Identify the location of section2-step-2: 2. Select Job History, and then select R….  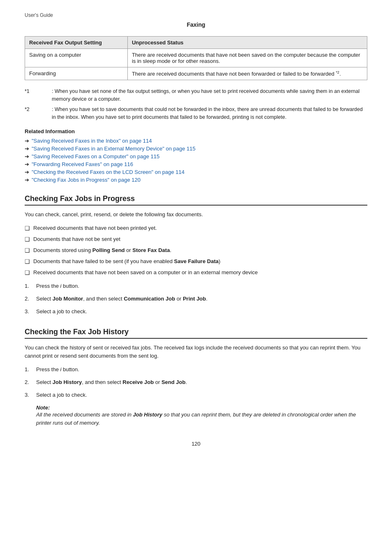
(196, 382).